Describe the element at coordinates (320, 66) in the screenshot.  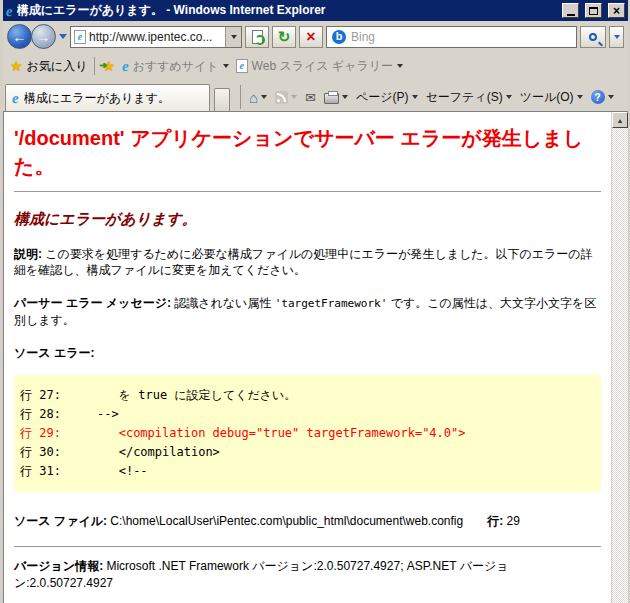
I see `web-slice-gallery-button: e Web スライス ギャラリー` at that location.